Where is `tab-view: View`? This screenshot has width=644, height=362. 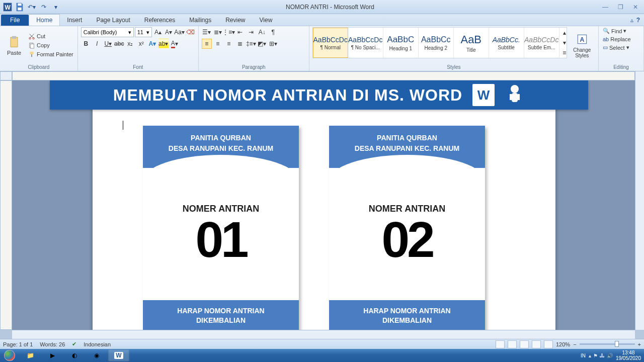
tab-view: View is located at coordinates (266, 20).